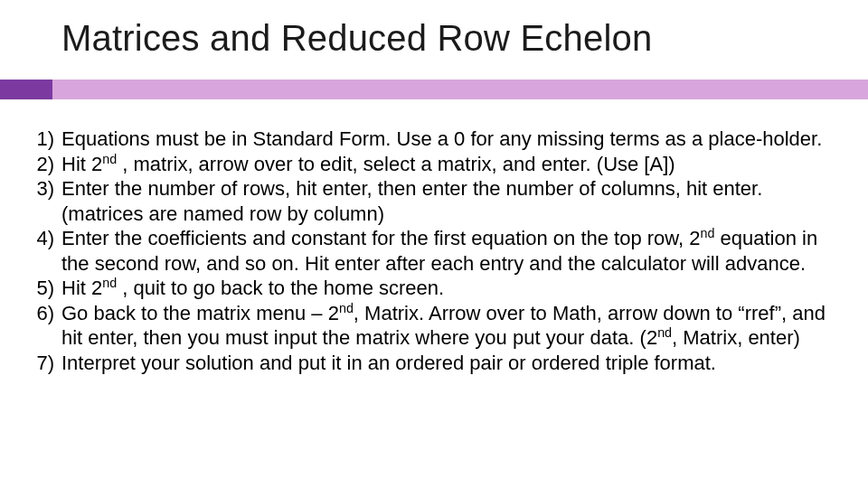 Image resolution: width=868 pixels, height=488 pixels. Describe the element at coordinates (451, 288) in the screenshot. I see `list-item-text: Hit 2nd , quit to go back to the home sc…` at that location.